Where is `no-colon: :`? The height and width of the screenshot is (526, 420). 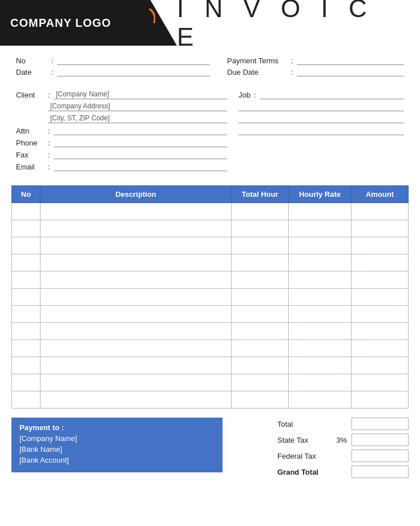
no-colon: : is located at coordinates (52, 60).